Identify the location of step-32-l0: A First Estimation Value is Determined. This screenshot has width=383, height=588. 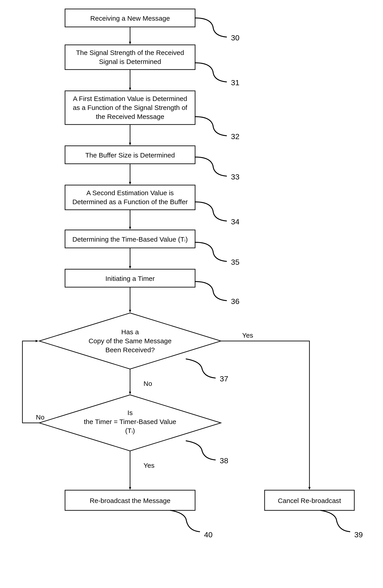
(130, 99).